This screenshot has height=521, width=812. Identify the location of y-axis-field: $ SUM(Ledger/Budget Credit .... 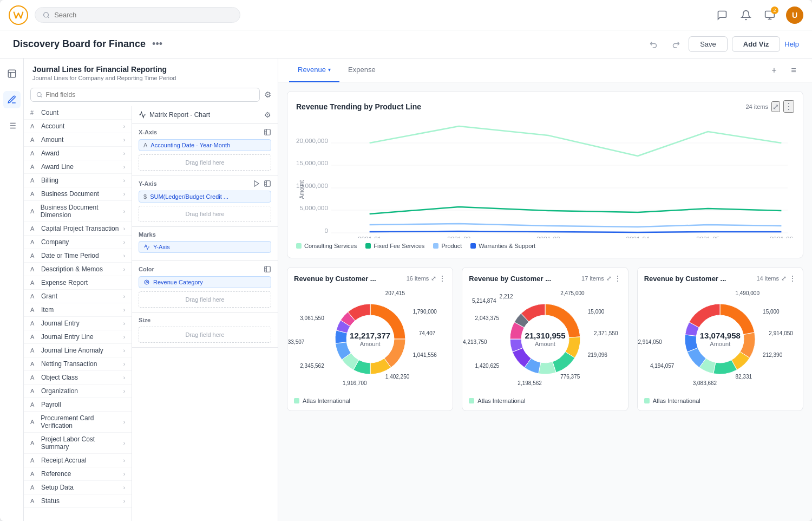
(205, 197).